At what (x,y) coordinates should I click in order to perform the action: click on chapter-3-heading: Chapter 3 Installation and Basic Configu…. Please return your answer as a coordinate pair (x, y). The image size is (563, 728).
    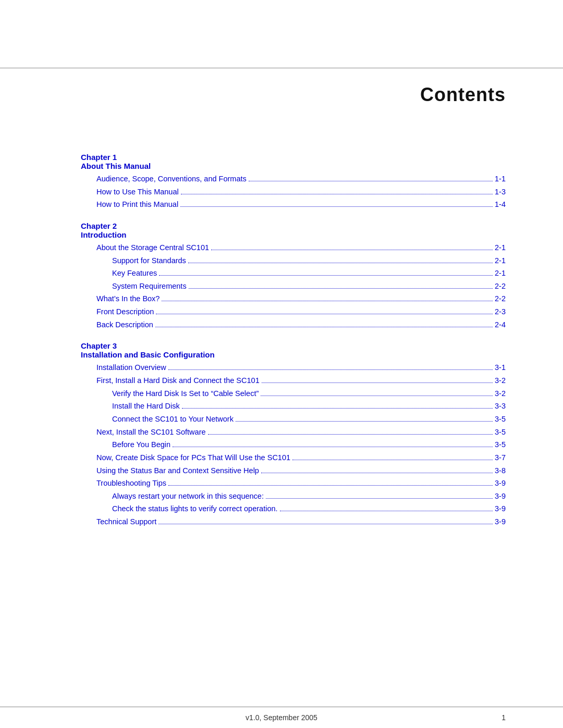
    Looking at the image, I should click on (293, 350).